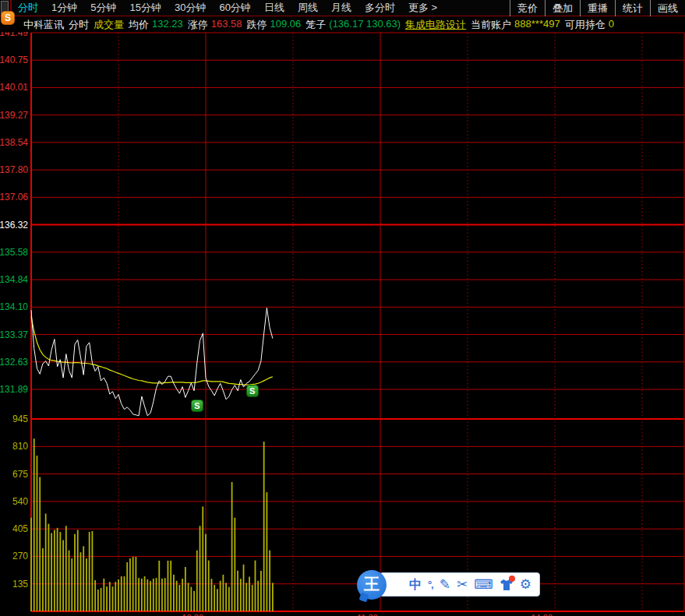 This screenshot has height=616, width=685. What do you see at coordinates (415, 585) in the screenshot?
I see `ime-chinese-mode-icon: 中` at bounding box center [415, 585].